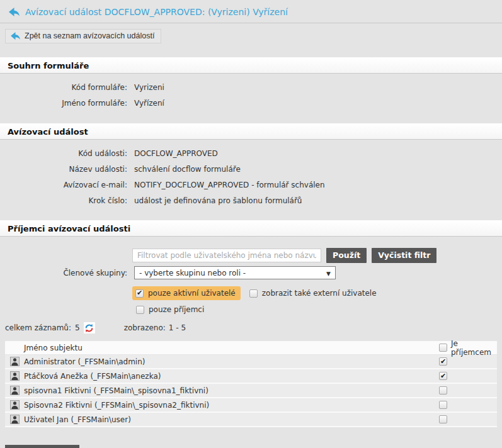  I want to click on field-label: Kód události:, so click(64, 154).